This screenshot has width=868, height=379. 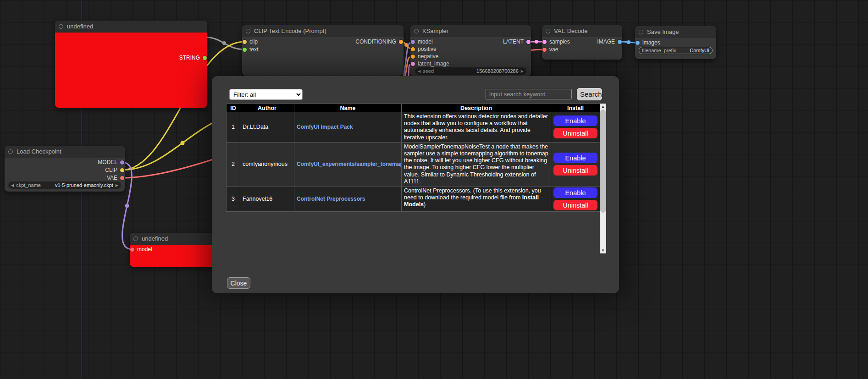 I want to click on slot-label: positive, so click(x=427, y=49).